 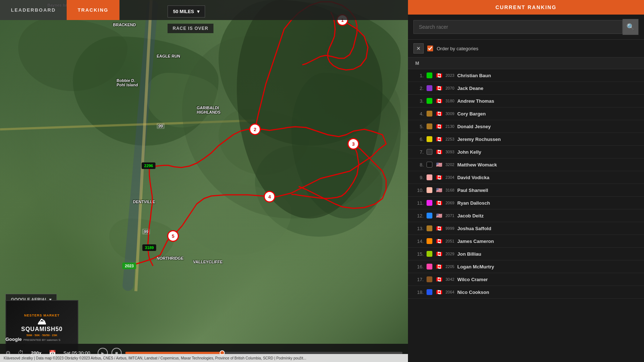 What do you see at coordinates (184, 12) in the screenshot?
I see `distance-label: 50 MILES` at bounding box center [184, 12].